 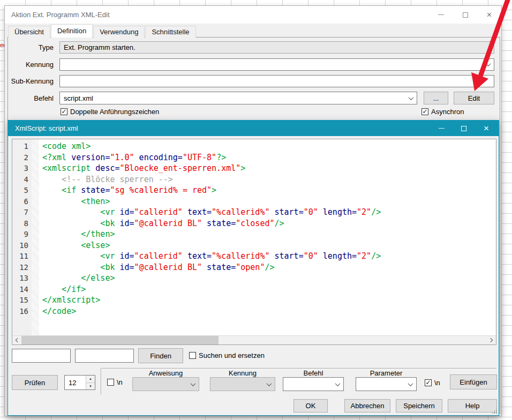 What do you see at coordinates (78, 99) in the screenshot?
I see `befehl-value: script.xml` at bounding box center [78, 99].